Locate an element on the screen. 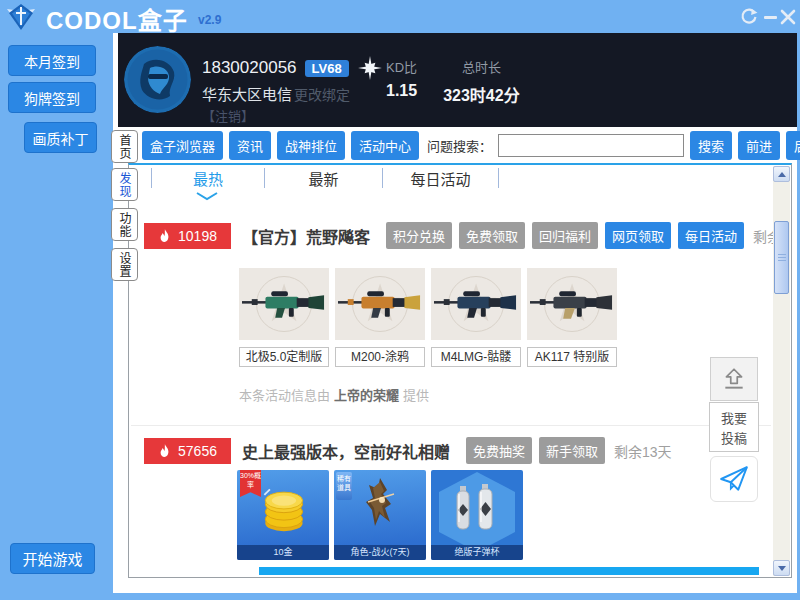  weapon-list: ★ 北极5.0定制版 ★ is located at coordinates (428, 318).